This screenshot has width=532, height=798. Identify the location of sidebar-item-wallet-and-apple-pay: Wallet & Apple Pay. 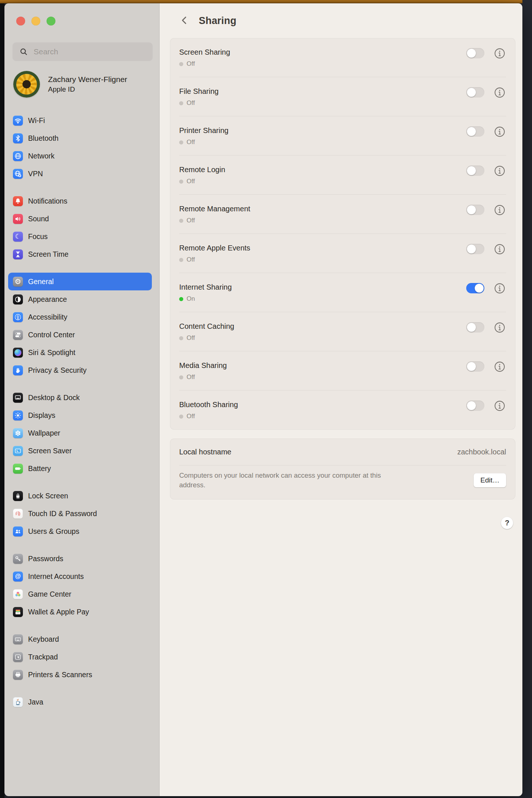
(80, 612).